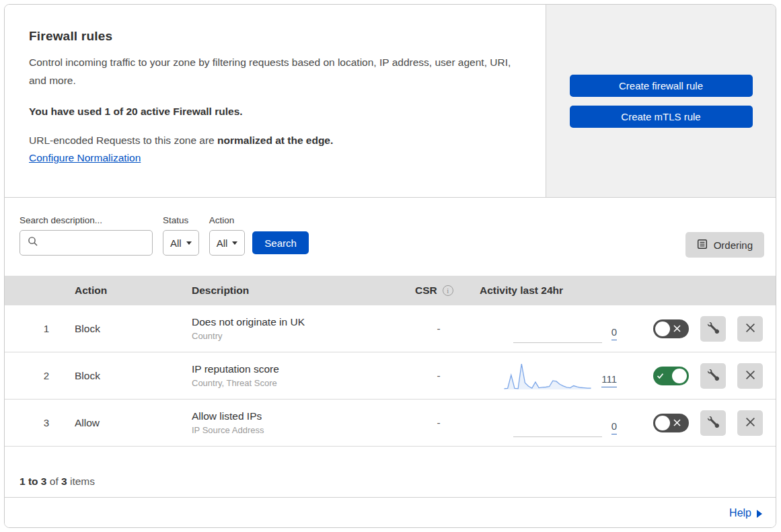  I want to click on items-range: 1 to 3, so click(33, 482).